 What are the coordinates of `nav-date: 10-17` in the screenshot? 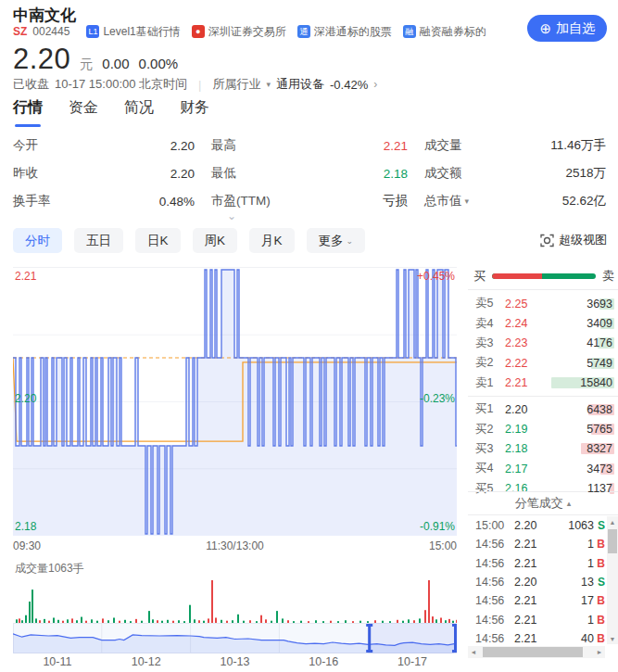 It's located at (412, 662).